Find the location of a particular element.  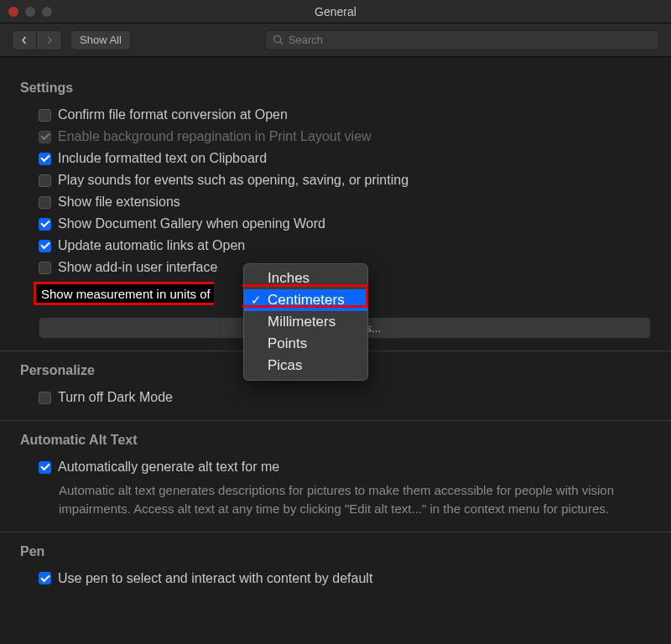

show-gallery-label: Show Document Gallery when opening Word is located at coordinates (191, 224).